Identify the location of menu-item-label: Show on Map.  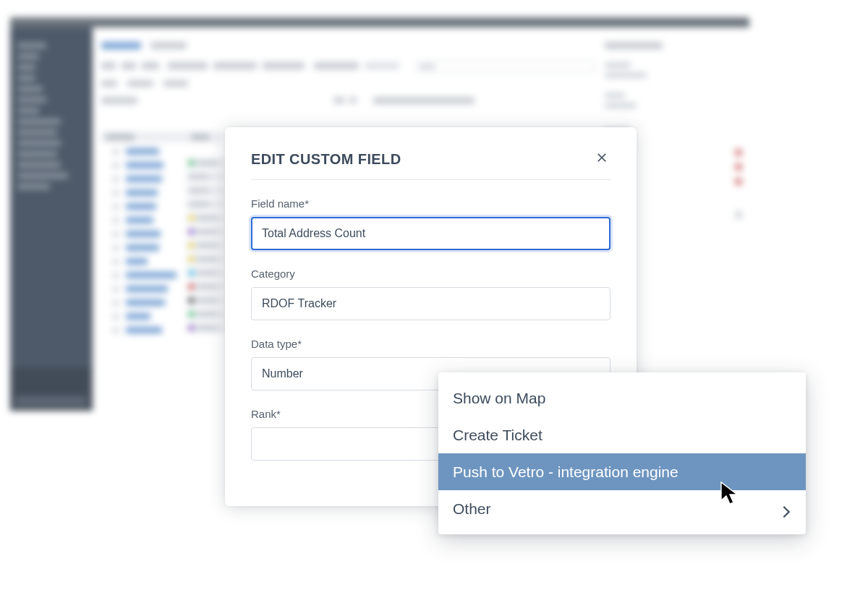
(499, 398).